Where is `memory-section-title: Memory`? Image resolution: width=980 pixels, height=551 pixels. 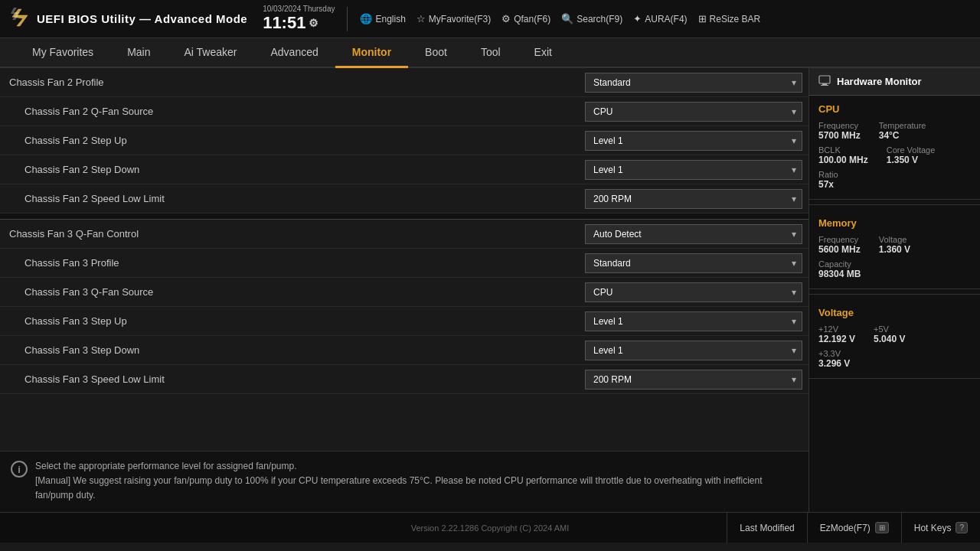 memory-section-title: Memory is located at coordinates (894, 223).